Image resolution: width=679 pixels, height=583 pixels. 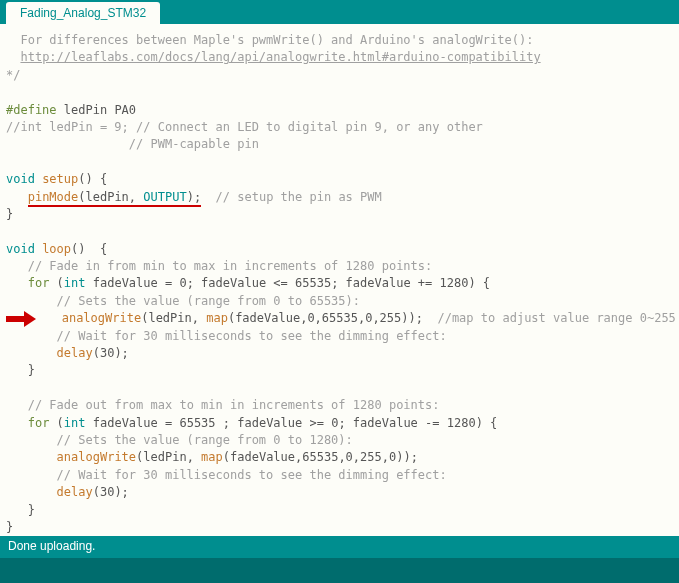 I want to click on code-link: http://leaflabs.com/docs/lang/api/analog…, so click(x=280, y=57).